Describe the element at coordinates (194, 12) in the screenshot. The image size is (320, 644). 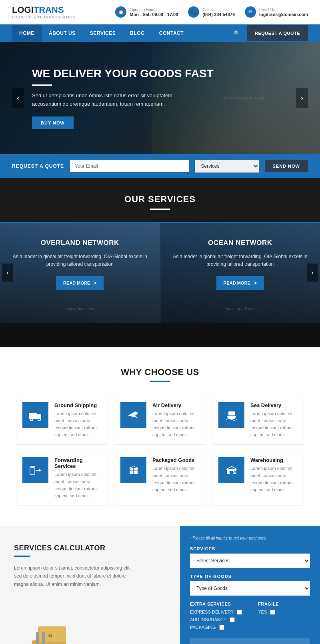
I see `phone-icon: 📞` at that location.